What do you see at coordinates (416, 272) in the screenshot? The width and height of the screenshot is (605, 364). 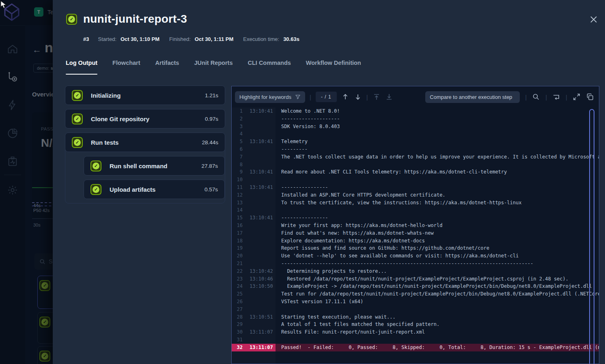 I see `log-line: 2213:10:42 Determining projects to resto…` at bounding box center [416, 272].